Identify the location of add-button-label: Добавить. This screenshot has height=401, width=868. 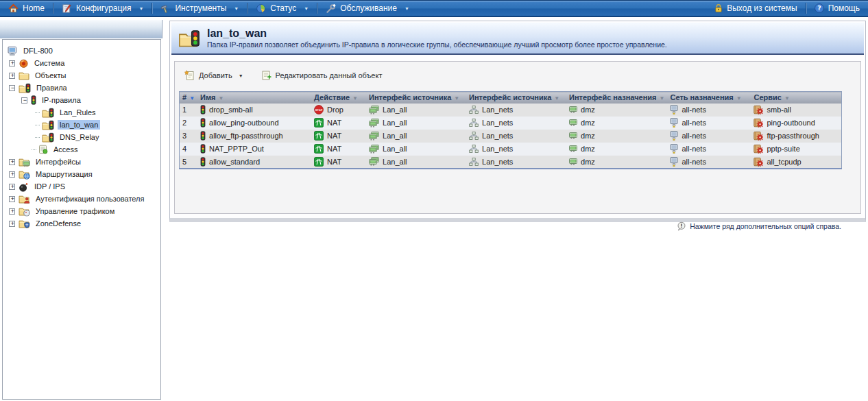
(215, 75).